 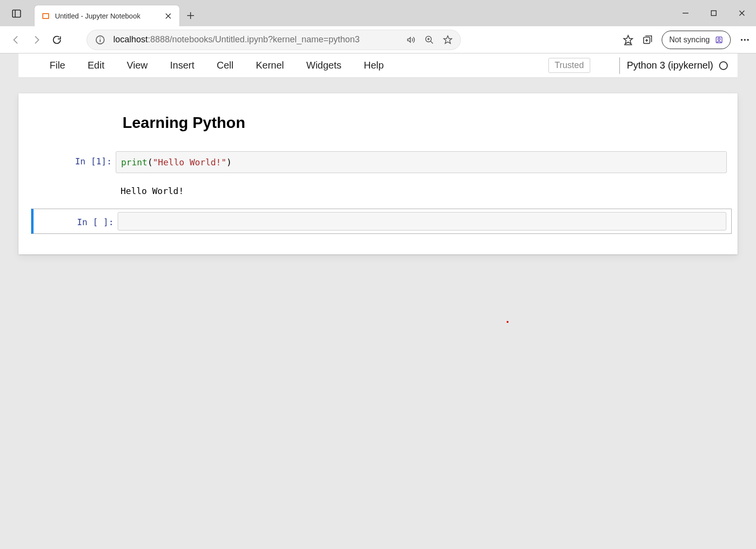 I want to click on browser-toolbar: localhost:8888/notebooks/Untitled.ipynb?…, so click(x=378, y=40).